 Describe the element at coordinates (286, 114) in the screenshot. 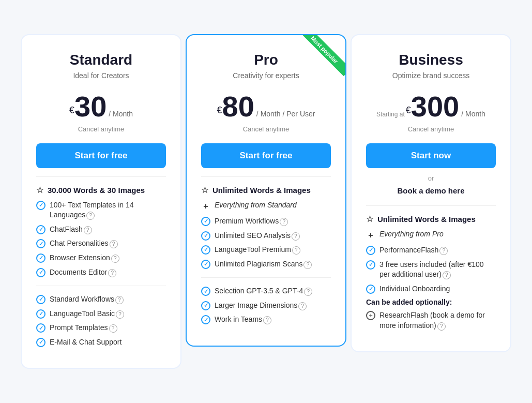

I see `price-period: / Month / Per User` at that location.